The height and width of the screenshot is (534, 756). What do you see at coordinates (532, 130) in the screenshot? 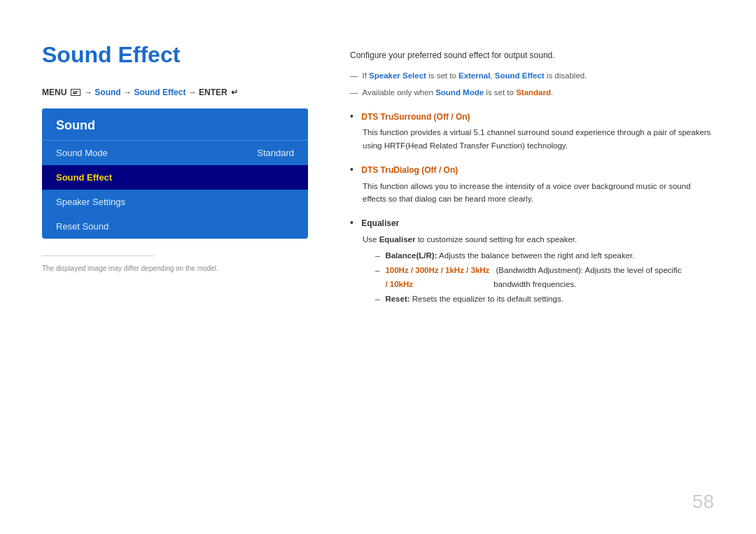
I see `section-dts-trusurround: DTS TruSurround (Off / On) This function…` at bounding box center [532, 130].